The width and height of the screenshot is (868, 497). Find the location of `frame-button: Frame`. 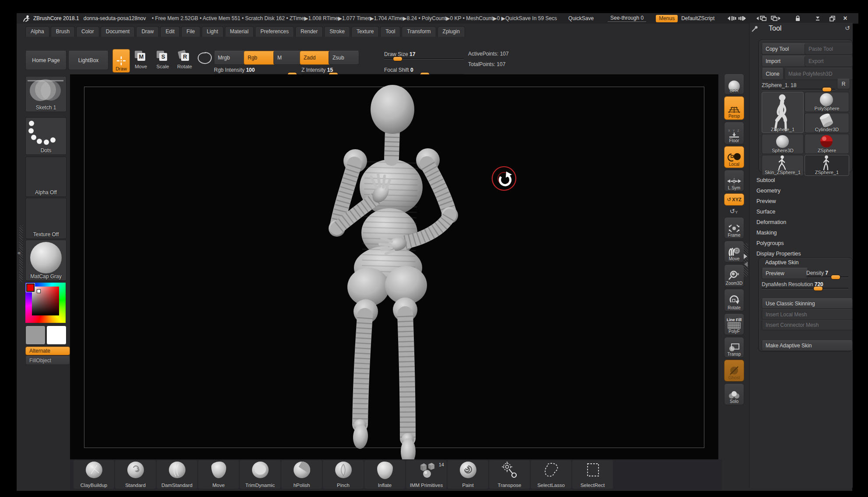

frame-button: Frame is located at coordinates (734, 228).